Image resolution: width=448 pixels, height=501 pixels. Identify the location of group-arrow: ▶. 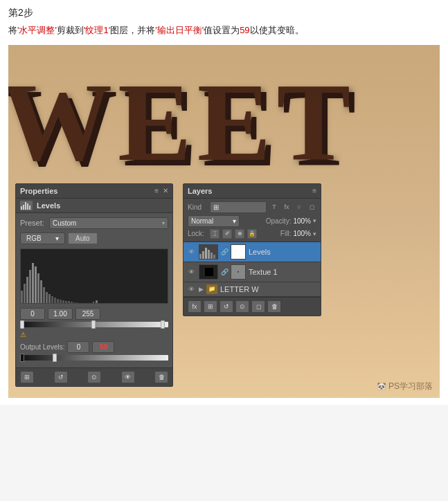
(201, 289).